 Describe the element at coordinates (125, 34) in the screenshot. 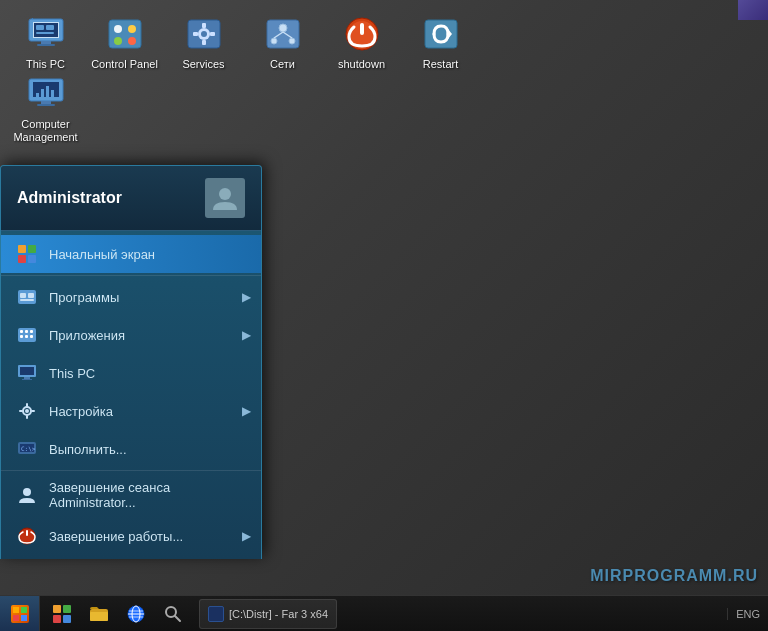

I see `control-panel-icon-img` at that location.